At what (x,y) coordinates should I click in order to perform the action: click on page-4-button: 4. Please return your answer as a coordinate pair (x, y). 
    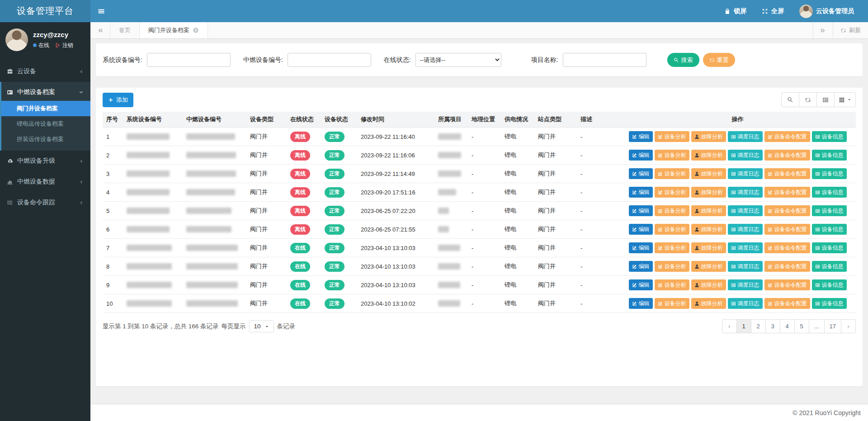
    Looking at the image, I should click on (788, 326).